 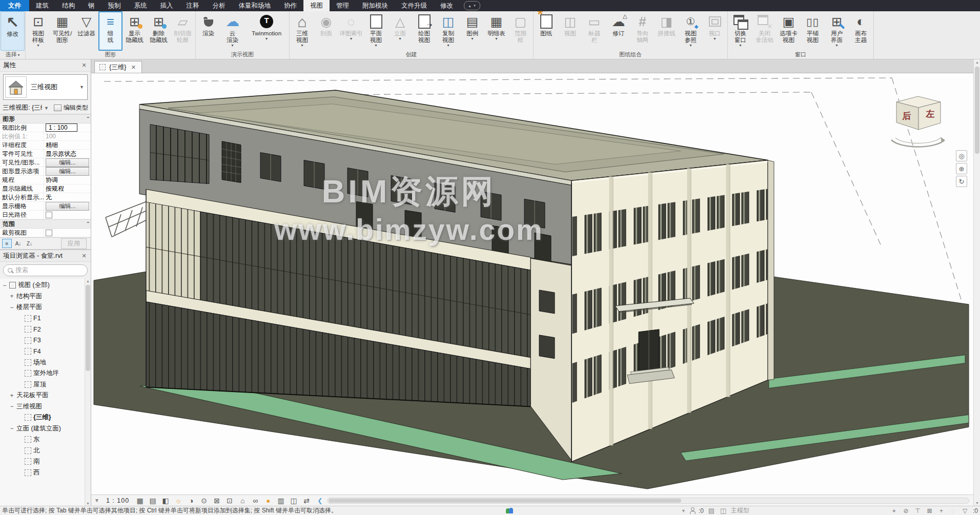 What do you see at coordinates (217, 501) in the screenshot?
I see `crop-view-icon: ⊠` at bounding box center [217, 501].